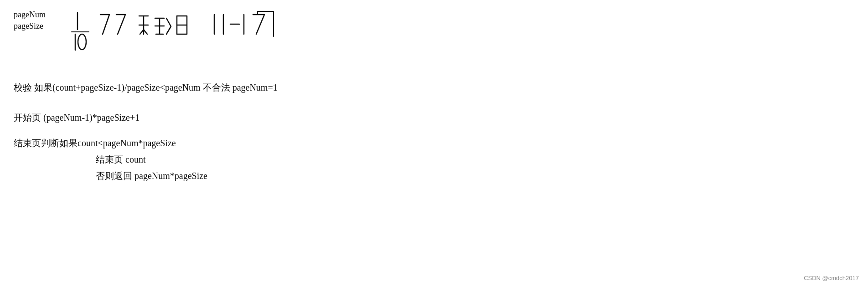  I want to click on start-page-section: 开始页 (pageNum-1)*pageSize+1, so click(434, 117).